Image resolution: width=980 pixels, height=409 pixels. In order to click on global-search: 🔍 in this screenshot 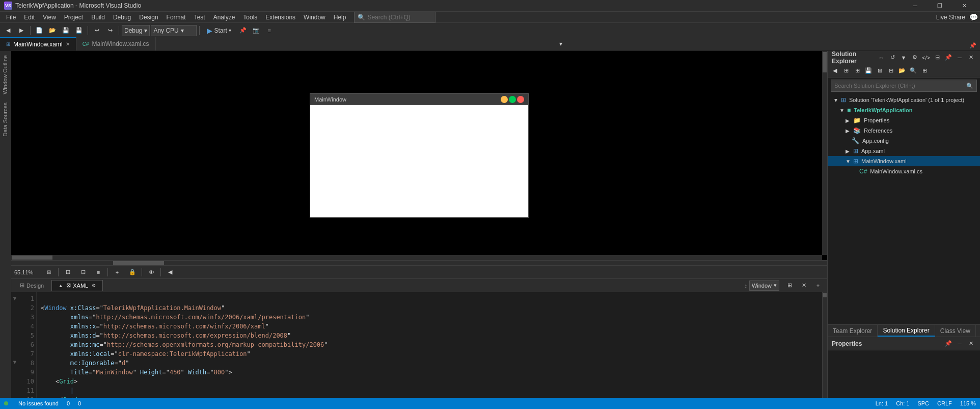, I will do `click(395, 17)`.